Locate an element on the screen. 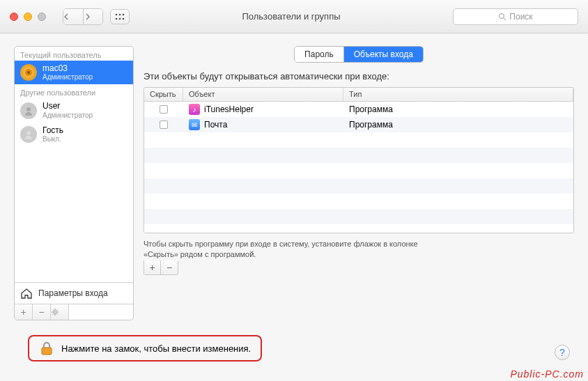 Image resolution: width=588 pixels, height=381 pixels. chevron-left-icon is located at coordinates (67, 17).